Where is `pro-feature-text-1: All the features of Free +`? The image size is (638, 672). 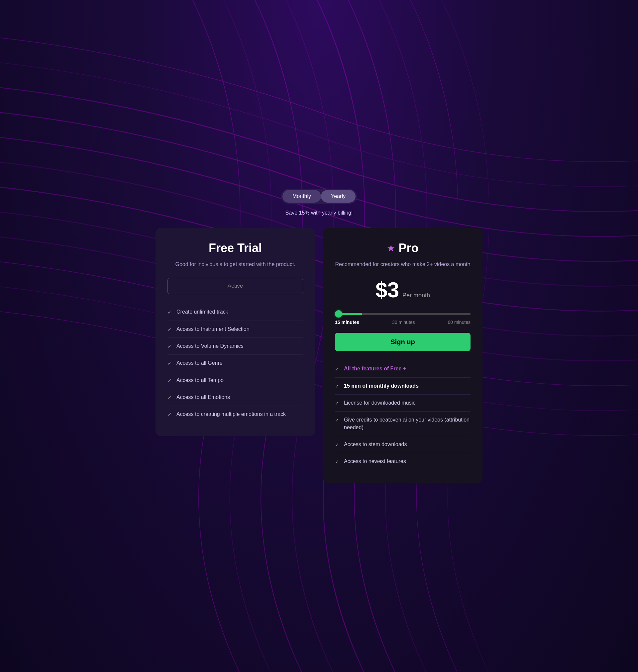
pro-feature-text-1: All the features of Free + is located at coordinates (375, 369).